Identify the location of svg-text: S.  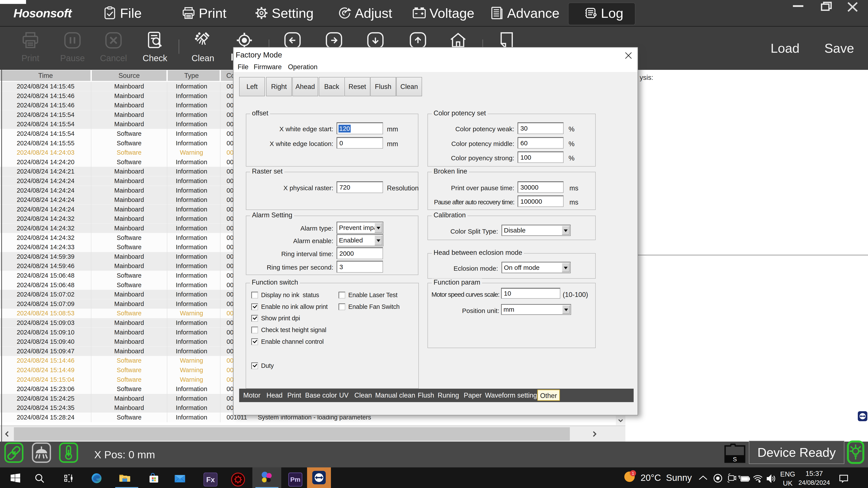
(735, 459).